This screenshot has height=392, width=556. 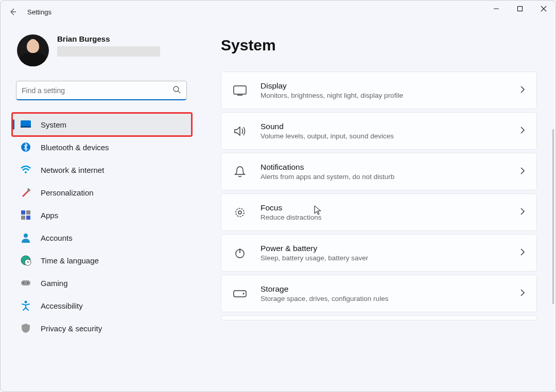 What do you see at coordinates (102, 147) in the screenshot?
I see `sidebar-item-bluetooth: Bluetooth & devices` at bounding box center [102, 147].